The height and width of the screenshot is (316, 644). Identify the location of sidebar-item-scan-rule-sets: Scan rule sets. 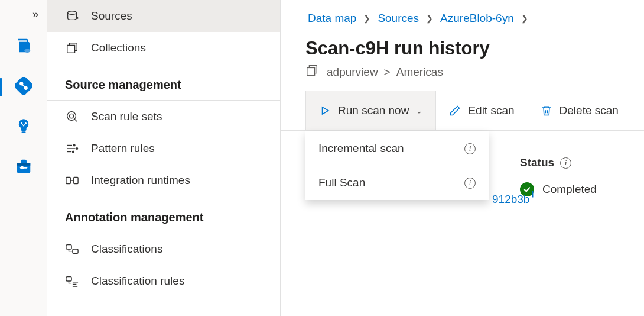
(164, 117).